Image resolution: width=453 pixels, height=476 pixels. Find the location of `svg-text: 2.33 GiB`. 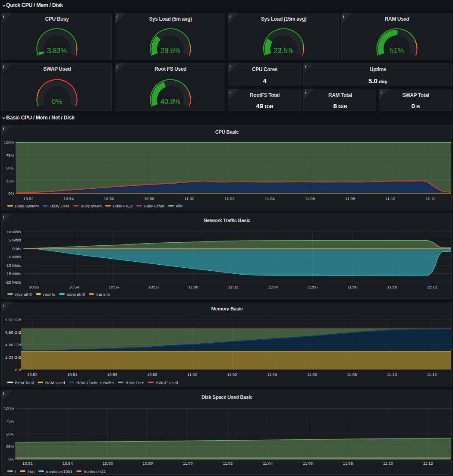

svg-text: 2.33 GiB is located at coordinates (13, 357).